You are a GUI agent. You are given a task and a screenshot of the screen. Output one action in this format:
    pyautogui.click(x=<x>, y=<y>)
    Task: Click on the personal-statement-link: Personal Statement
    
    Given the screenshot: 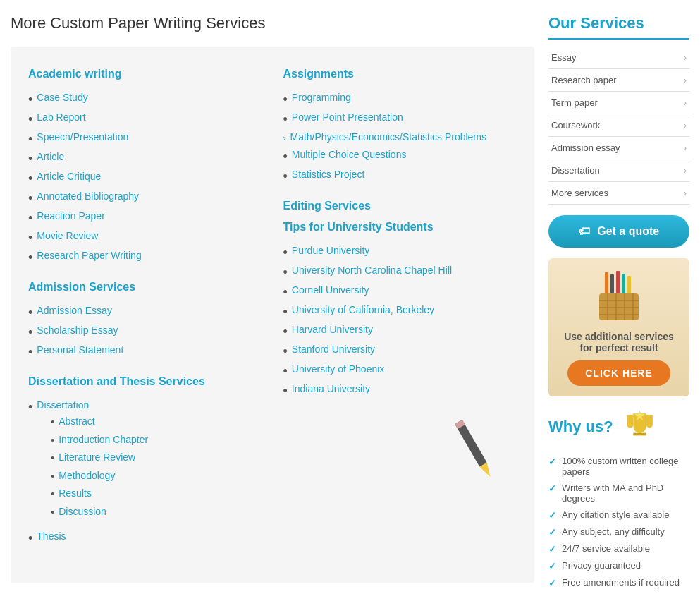 What is the action you would take?
    pyautogui.click(x=80, y=350)
    